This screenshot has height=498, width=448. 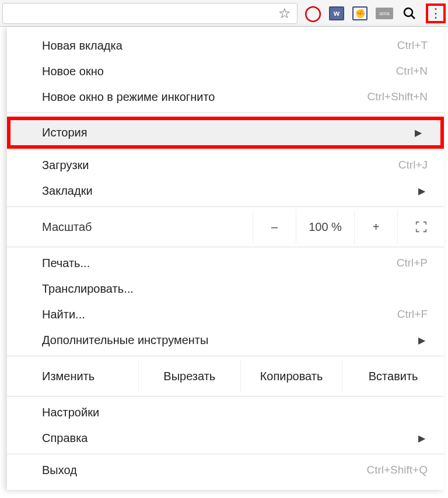 I want to click on menu-item-cast: Транслировать..., so click(x=225, y=289).